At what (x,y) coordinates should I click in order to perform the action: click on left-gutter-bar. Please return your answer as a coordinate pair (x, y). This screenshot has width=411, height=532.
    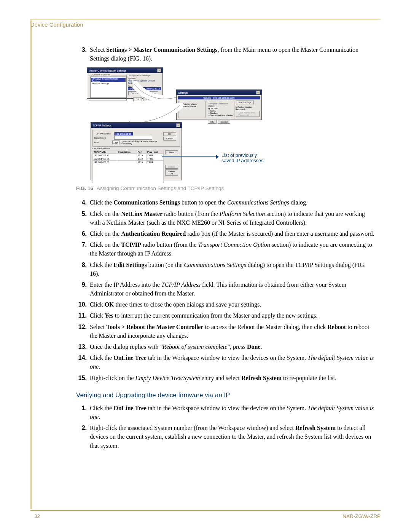
    Looking at the image, I should click on (31, 264).